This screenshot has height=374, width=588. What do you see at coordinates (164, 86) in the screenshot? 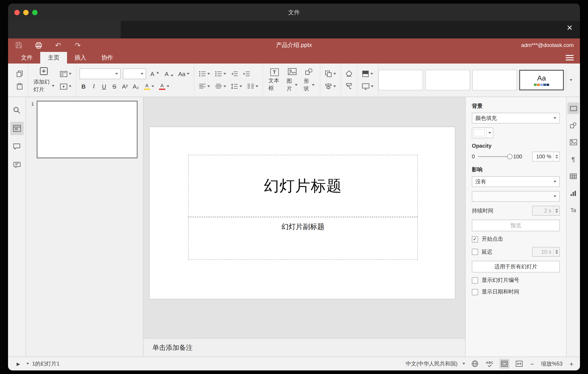
I see `font-color-button: A` at bounding box center [164, 86].